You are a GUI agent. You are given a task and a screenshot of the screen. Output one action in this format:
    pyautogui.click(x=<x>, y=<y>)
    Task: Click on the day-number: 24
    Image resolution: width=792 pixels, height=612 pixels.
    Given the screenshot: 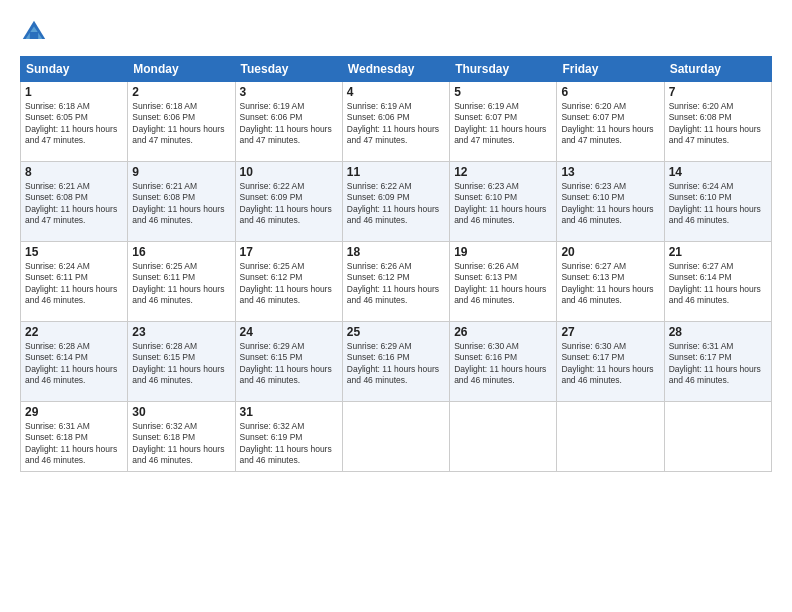 What is the action you would take?
    pyautogui.click(x=289, y=332)
    